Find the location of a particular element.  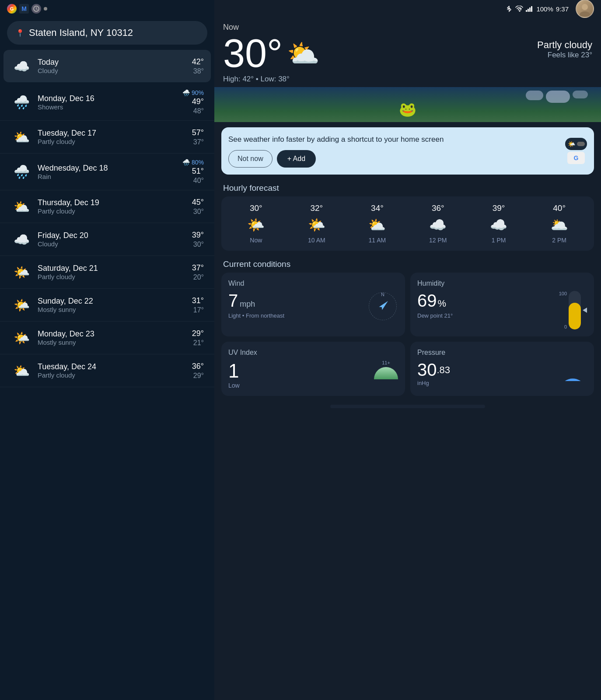

forecast-row: 🌤️ Saturday, Dec 21 Partly cloudy 37° 20… is located at coordinates (107, 272).